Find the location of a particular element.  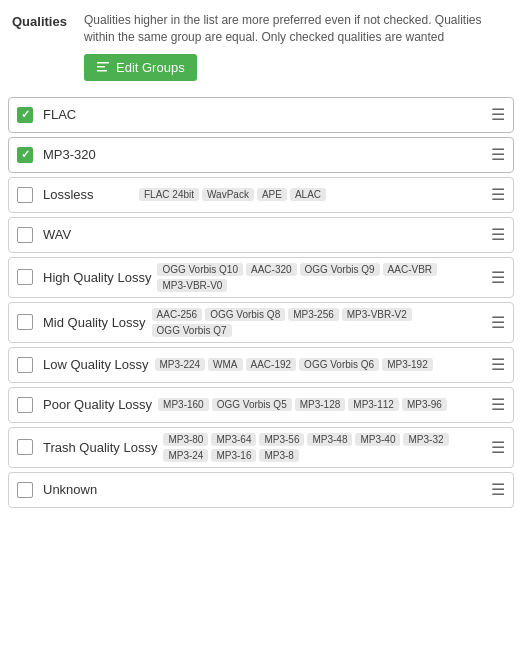

tag: MP3-24 is located at coordinates (186, 456).